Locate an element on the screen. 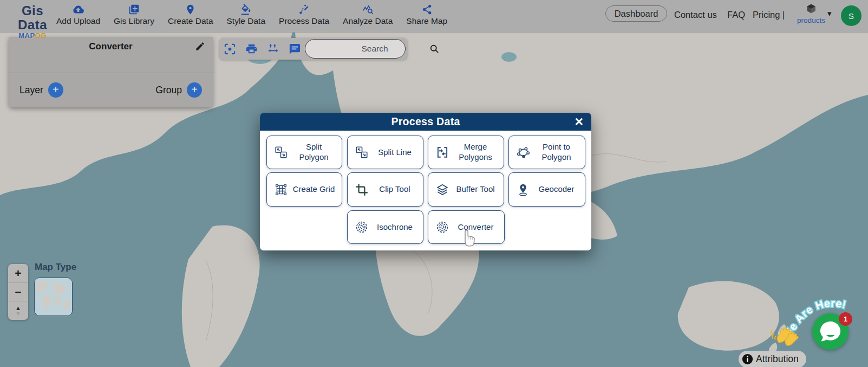  products-label: products is located at coordinates (811, 21).